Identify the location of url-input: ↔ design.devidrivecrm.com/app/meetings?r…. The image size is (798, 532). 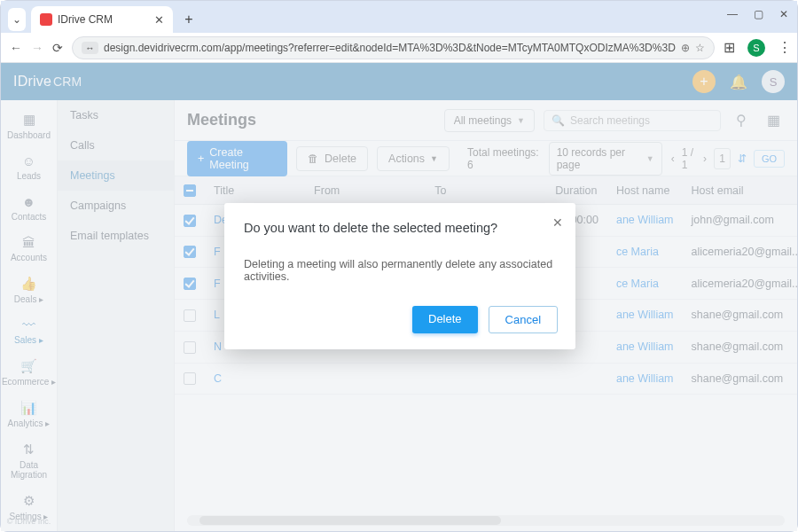
(394, 48).